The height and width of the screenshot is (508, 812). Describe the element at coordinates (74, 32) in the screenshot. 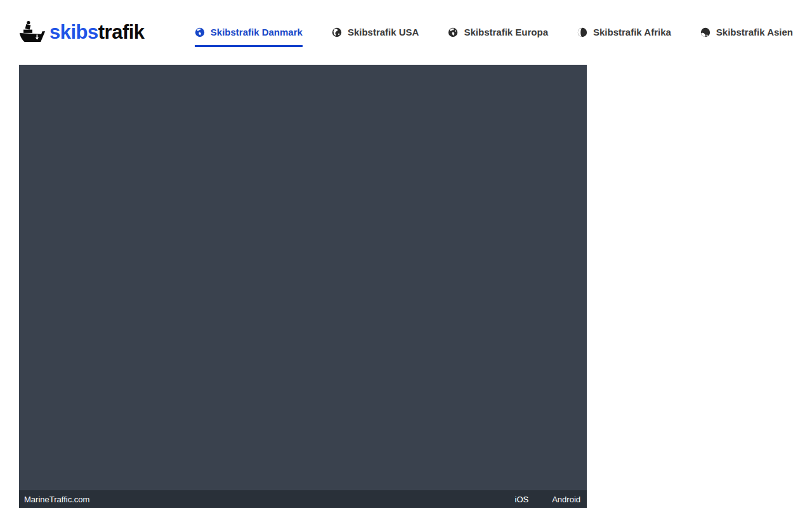

I see `logo-text-primary: skibs` at that location.